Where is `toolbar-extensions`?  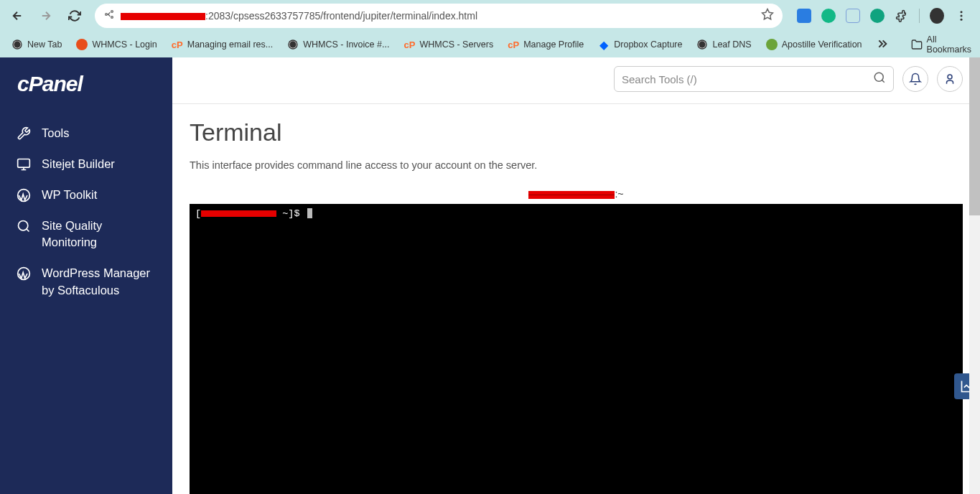 toolbar-extensions is located at coordinates (883, 16).